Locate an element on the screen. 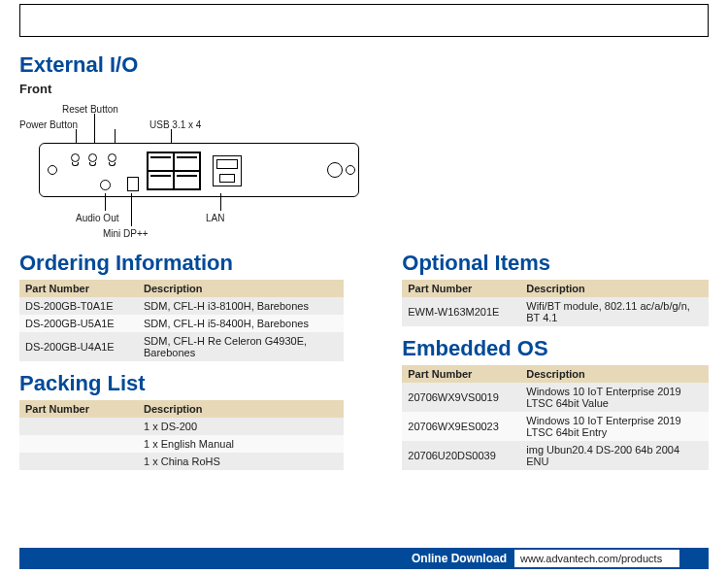 The width and height of the screenshot is (728, 574). heading-optional: Optional Items is located at coordinates (555, 263).